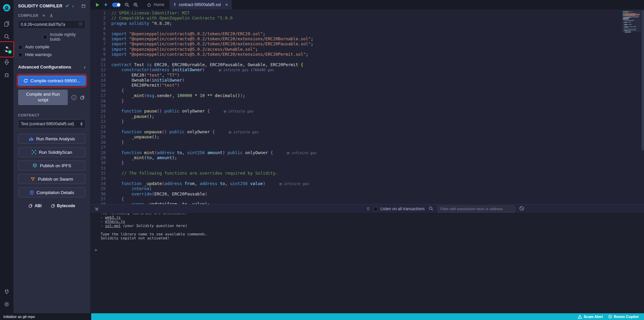  What do you see at coordinates (247, 70) in the screenshot?
I see `gas-estimate-widget: ▤ infinite gas 1768400 gas` at bounding box center [247, 70].